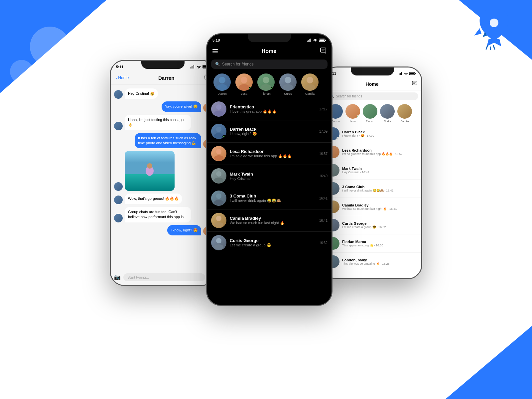 This screenshot has height=399, width=532. Describe the element at coordinates (269, 221) in the screenshot. I see `chat-item-camila: Camila Bradley We had so much fun last n…` at that location.